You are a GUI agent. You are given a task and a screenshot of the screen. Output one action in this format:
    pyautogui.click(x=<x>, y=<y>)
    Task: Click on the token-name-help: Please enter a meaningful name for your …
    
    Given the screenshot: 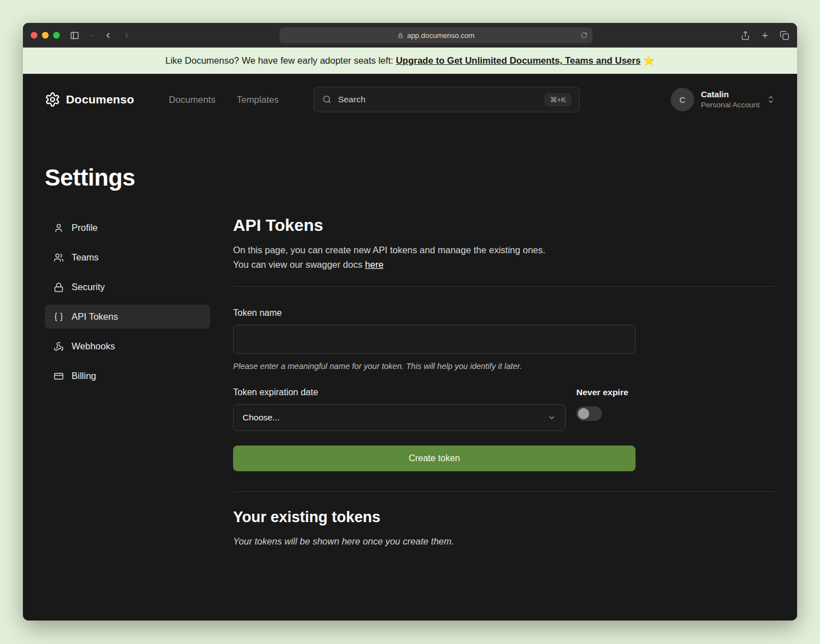 What is the action you would take?
    pyautogui.click(x=504, y=366)
    